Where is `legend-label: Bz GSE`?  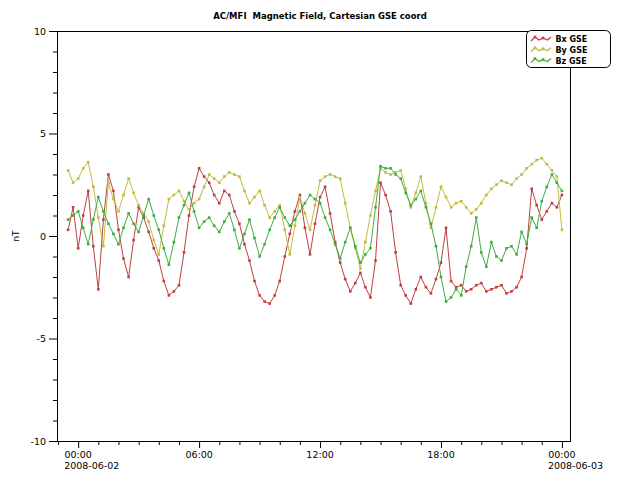
legend-label: Bz GSE is located at coordinates (572, 62).